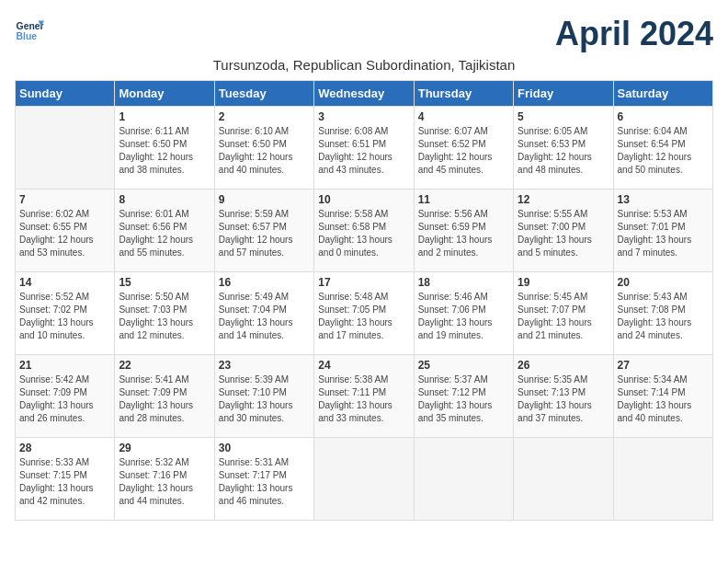  I want to click on calendar-cell: 4Sunrise: 6:07 AMSunset: 6:52 PMDaylight…, so click(463, 148).